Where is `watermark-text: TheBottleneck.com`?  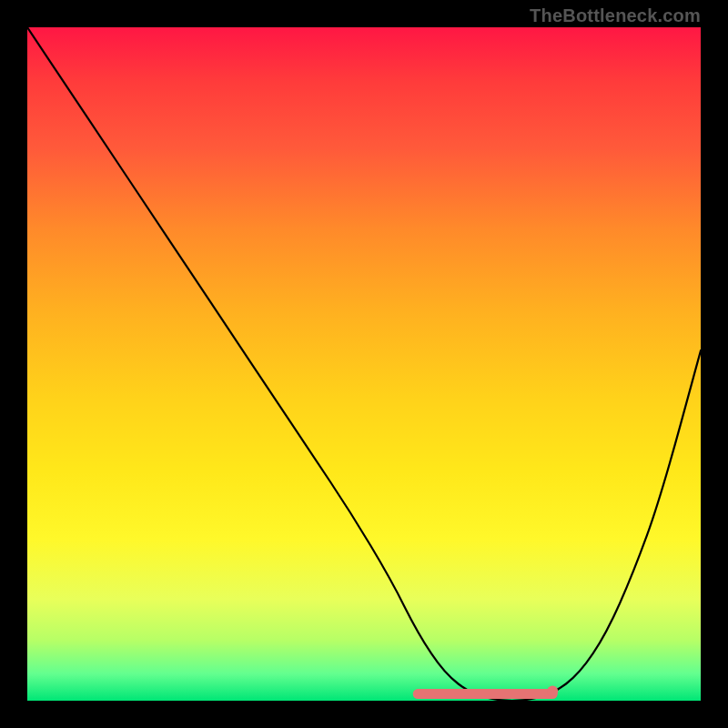 watermark-text: TheBottleneck.com is located at coordinates (615, 16).